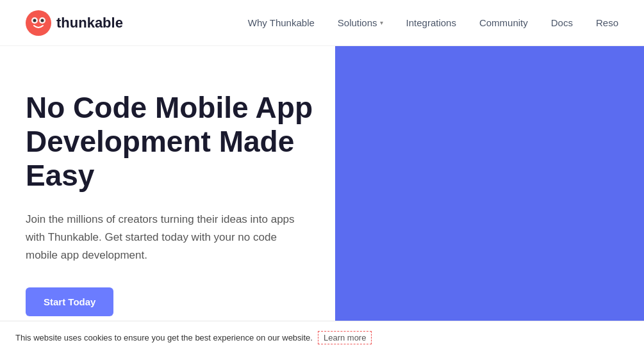 Image resolution: width=644 pixels, height=354 pixels. I want to click on nav-links: Why Thunkable Solutions ▾ Integrations C…, so click(433, 23).